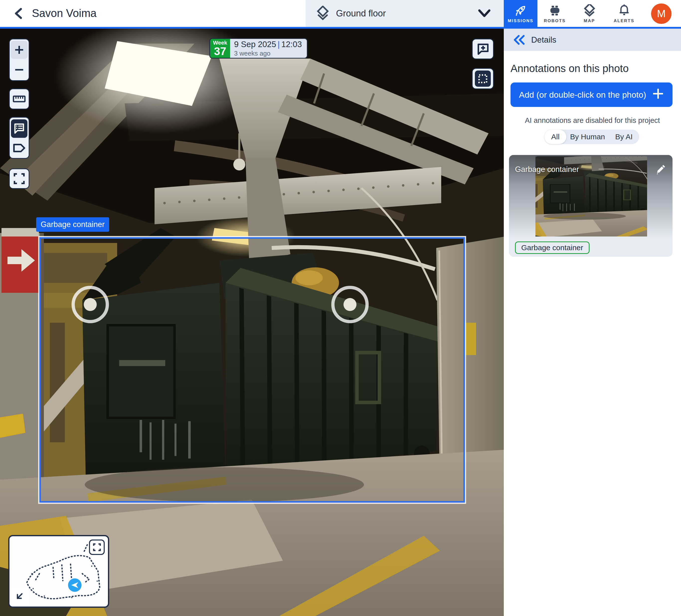 The image size is (681, 616). What do you see at coordinates (73, 224) in the screenshot?
I see `bbox-label: Garbage container` at bounding box center [73, 224].